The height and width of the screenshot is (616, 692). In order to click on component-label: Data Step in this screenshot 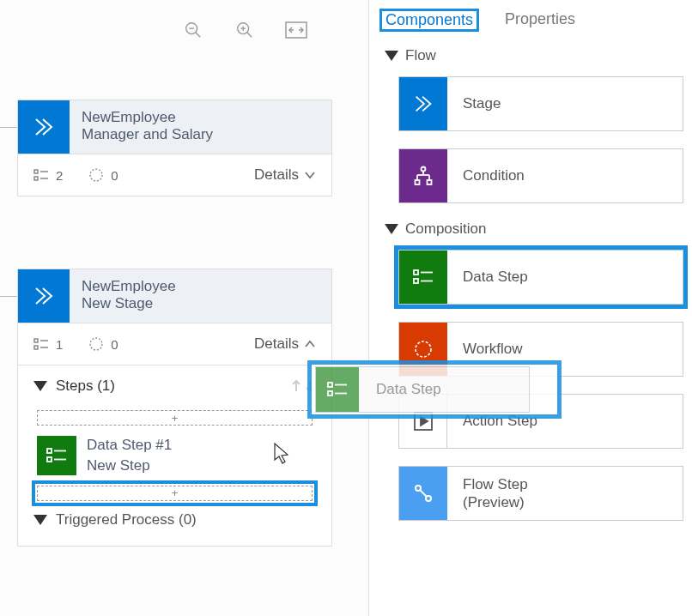, I will do `click(495, 276)`.